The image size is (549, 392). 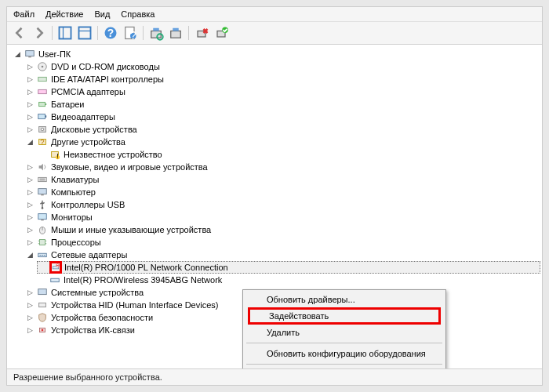 I want to click on statusbar: Разрешение выбранного устройства., so click(x=274, y=376).